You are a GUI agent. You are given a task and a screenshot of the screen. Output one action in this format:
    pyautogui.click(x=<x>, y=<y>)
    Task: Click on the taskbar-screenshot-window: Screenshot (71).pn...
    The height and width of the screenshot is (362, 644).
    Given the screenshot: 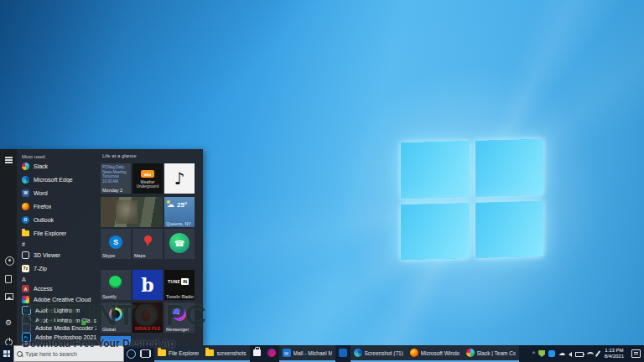 What is the action you would take?
    pyautogui.click(x=379, y=354)
    